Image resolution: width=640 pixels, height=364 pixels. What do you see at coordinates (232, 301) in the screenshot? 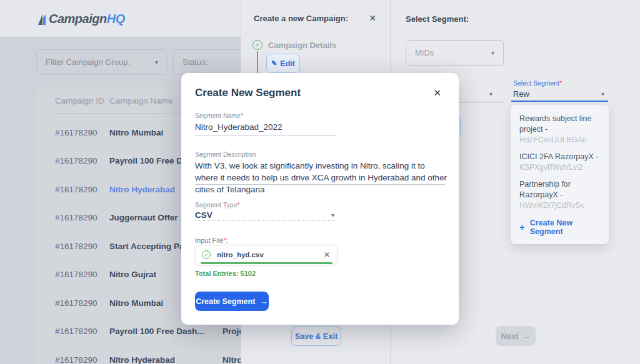
I see `create-segment-button: Create Segment →` at bounding box center [232, 301].